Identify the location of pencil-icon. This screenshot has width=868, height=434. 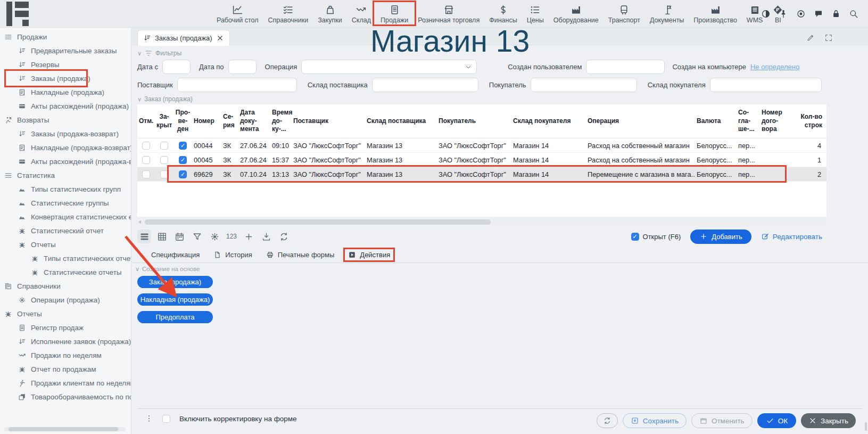
(811, 38).